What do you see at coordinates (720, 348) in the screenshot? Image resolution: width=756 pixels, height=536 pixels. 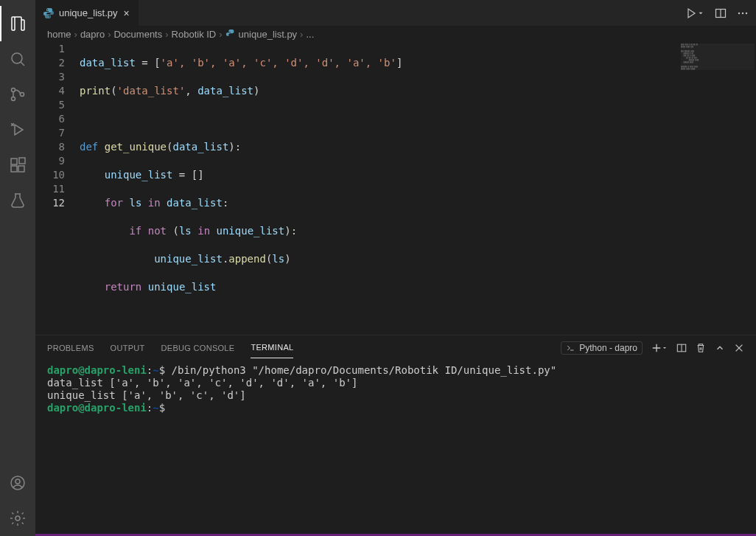 I see `maximize-panel-icon` at bounding box center [720, 348].